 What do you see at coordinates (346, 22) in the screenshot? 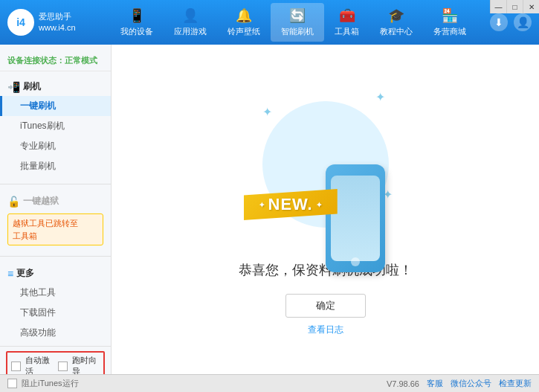
I see `nav-toolbox: 🧰 工具箱` at bounding box center [346, 22].